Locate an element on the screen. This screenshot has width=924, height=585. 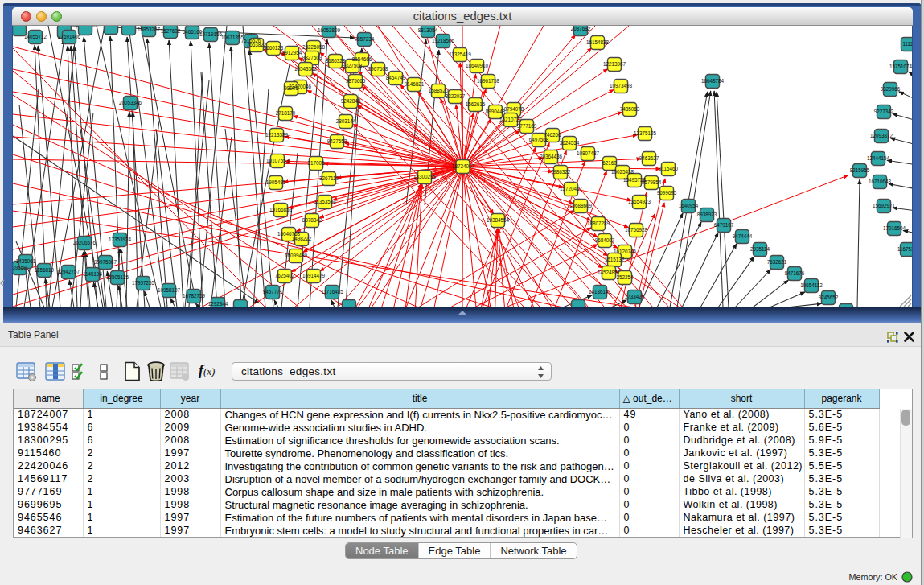
svg-text: 18640910 is located at coordinates (478, 66).